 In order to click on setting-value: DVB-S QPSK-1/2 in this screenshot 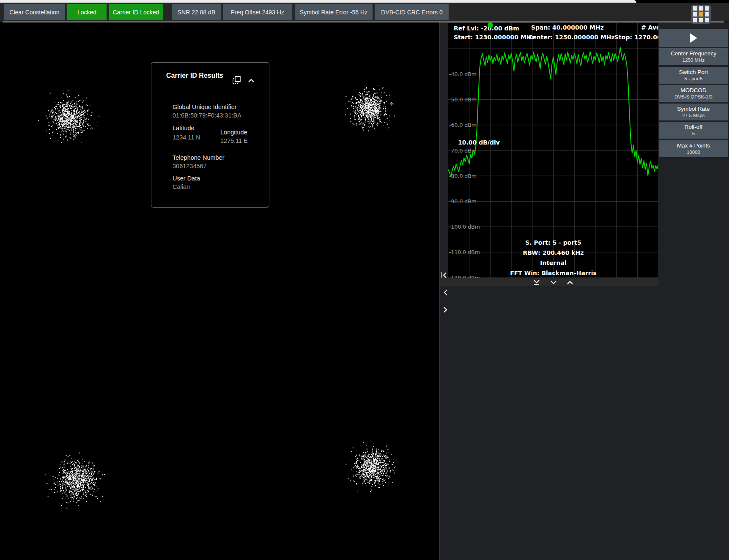, I will do `click(693, 97)`.